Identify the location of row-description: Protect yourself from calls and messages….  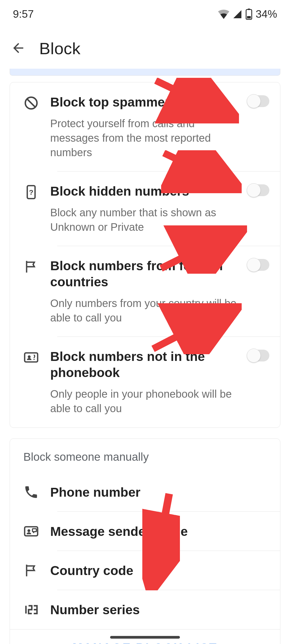
(145, 138).